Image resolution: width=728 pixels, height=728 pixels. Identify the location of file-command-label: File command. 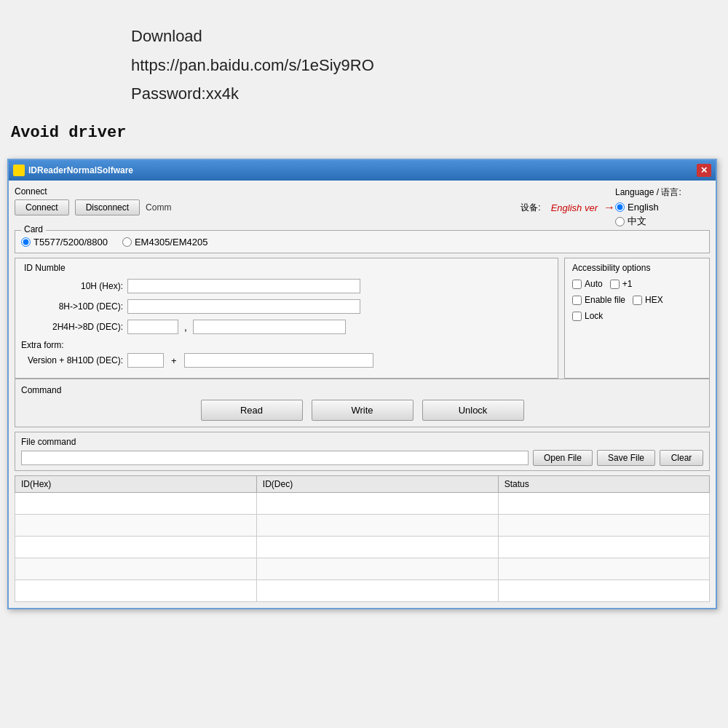
(363, 442).